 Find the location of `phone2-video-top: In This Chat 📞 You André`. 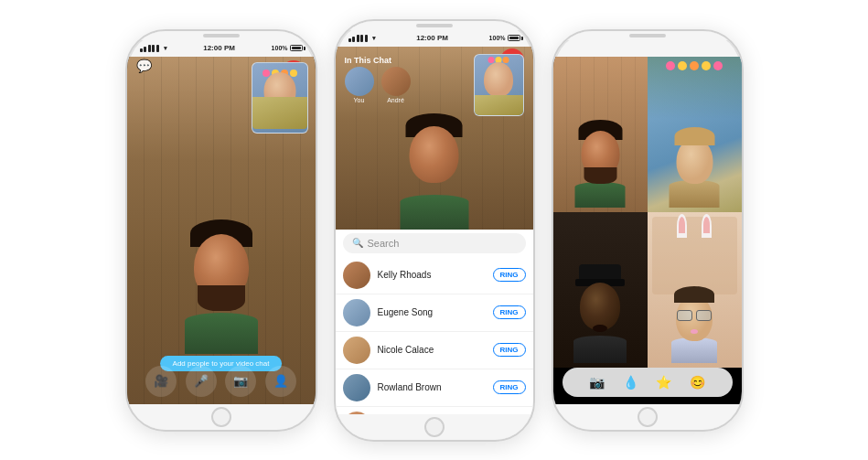

phone2-video-top: In This Chat 📞 You André is located at coordinates (434, 138).